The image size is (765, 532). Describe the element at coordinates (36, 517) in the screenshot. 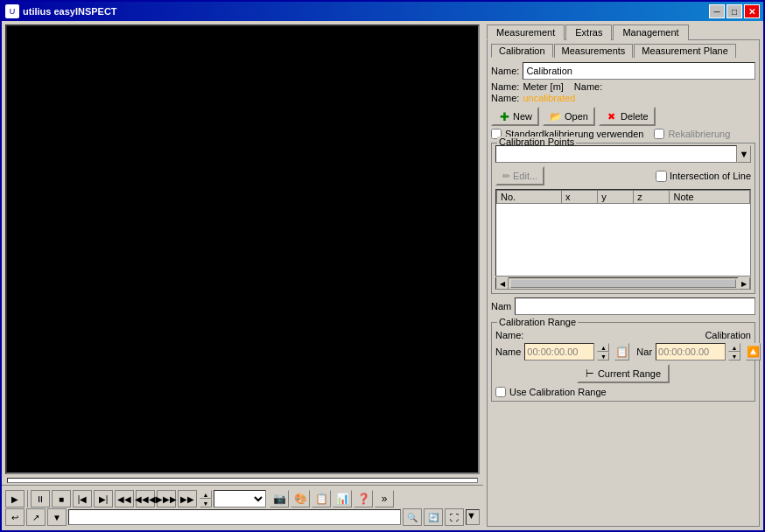

I see `extra-btn-2: ↗` at that location.